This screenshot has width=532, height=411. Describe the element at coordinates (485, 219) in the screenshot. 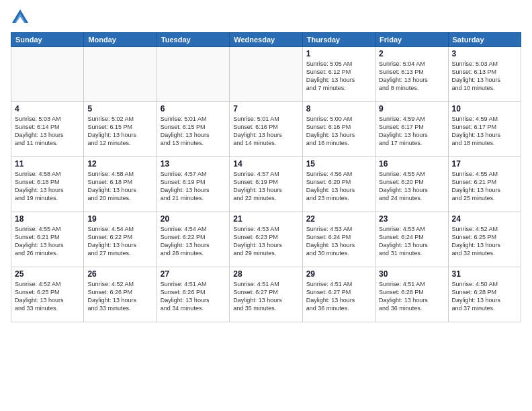

I see `day-number: 24` at that location.